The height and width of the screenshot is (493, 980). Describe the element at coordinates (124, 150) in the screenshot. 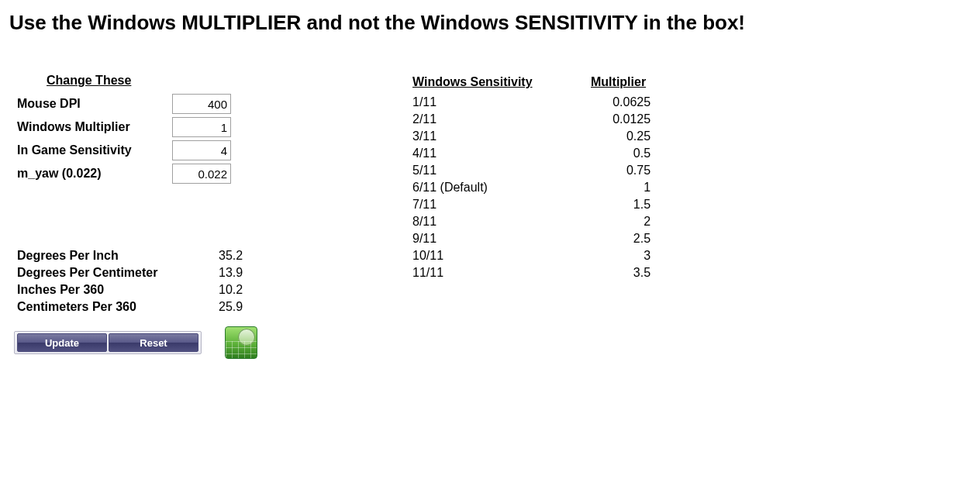

I see `input-row-in-game-sensitivity: In Game Sensitivity` at that location.